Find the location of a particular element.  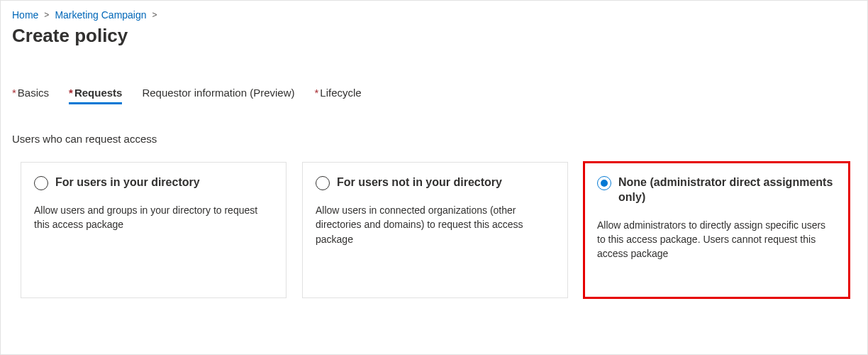

tab-requests: *Requests is located at coordinates (95, 95).